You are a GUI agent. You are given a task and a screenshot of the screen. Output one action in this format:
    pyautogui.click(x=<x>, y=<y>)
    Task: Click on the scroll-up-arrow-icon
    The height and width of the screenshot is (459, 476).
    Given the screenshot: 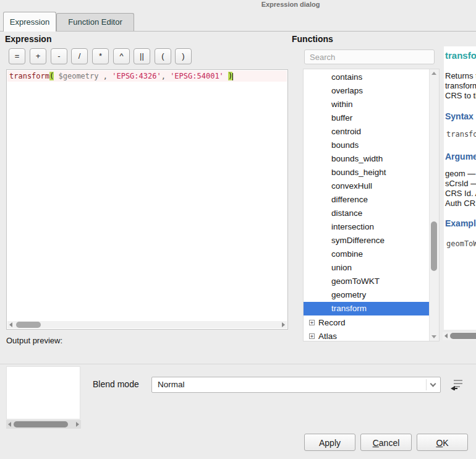 What is the action you would take?
    pyautogui.click(x=434, y=73)
    